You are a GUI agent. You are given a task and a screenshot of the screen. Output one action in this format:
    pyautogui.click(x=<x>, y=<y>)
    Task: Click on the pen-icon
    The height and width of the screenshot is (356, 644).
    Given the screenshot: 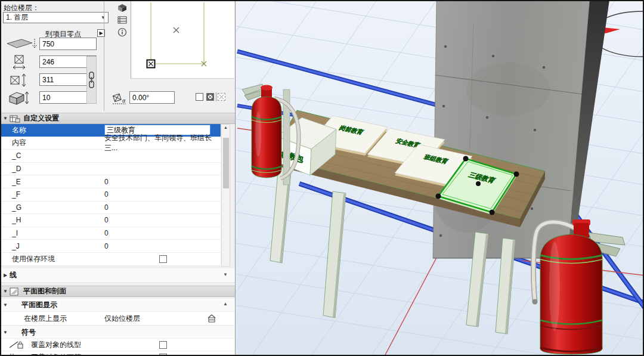 What is the action you would take?
    pyautogui.click(x=17, y=354)
    